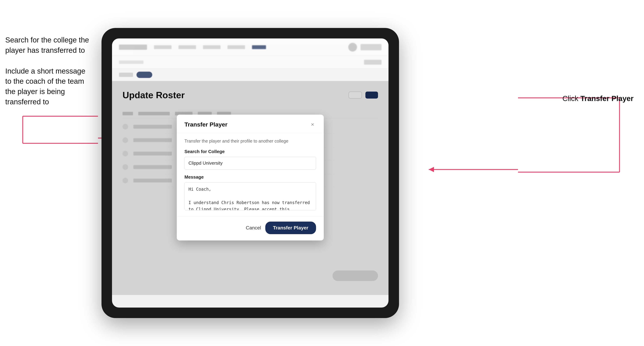  What do you see at coordinates (250, 177) in the screenshot?
I see `transfer-modal: Transfer Player × Transfer the player an…` at bounding box center [250, 177].